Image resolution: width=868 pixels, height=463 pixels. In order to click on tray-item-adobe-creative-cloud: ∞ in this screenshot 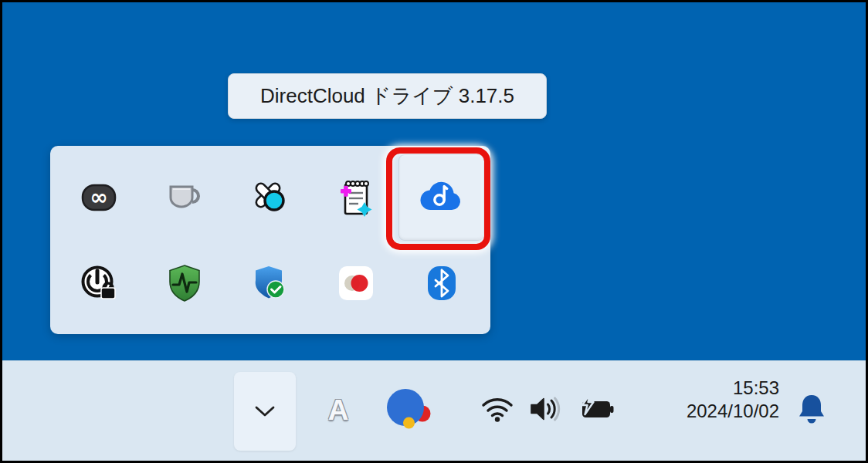, I will do `click(99, 198)`.